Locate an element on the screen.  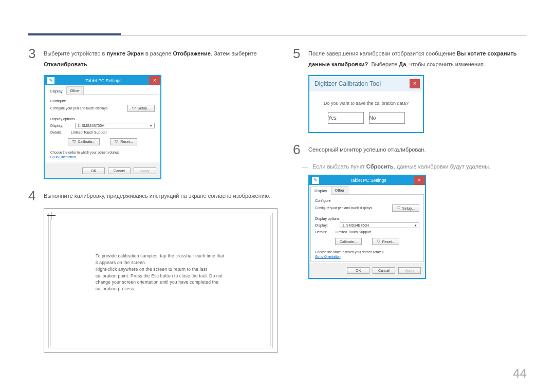
yes-button: Yes is located at coordinates (346, 118).